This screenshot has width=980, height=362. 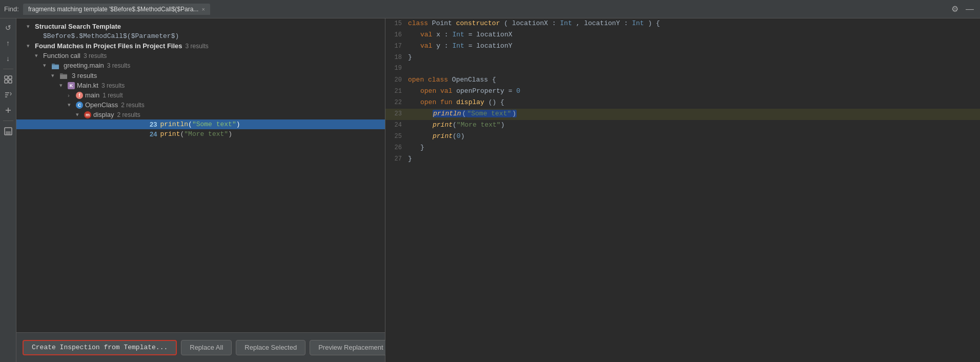 I want to click on gutter-21: 21, so click(x=399, y=91).